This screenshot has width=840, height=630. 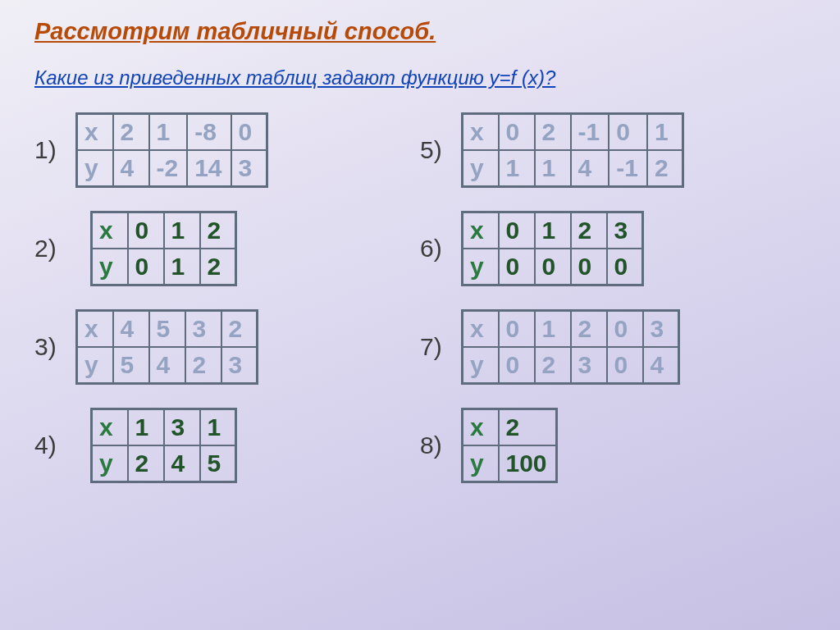 What do you see at coordinates (169, 169) in the screenshot?
I see `cell: -2` at bounding box center [169, 169].